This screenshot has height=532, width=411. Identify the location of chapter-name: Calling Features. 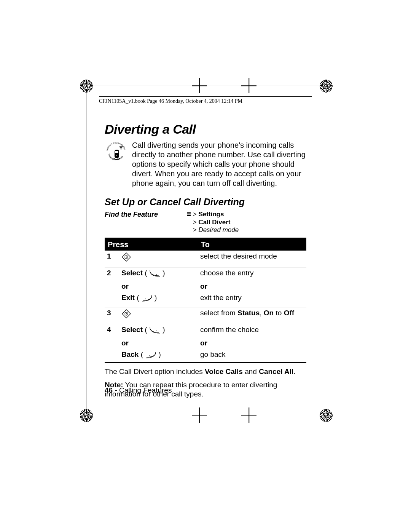
(145, 390).